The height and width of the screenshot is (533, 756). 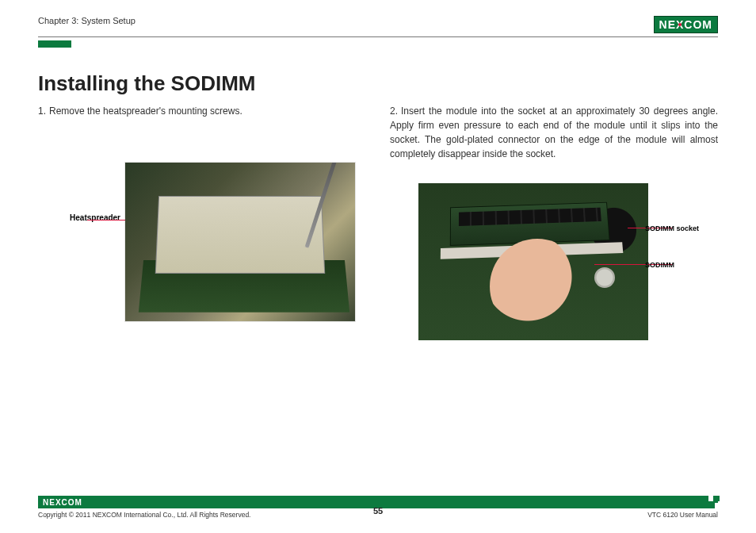 What do you see at coordinates (659, 265) in the screenshot?
I see `callout-sodimm: SODIMM` at bounding box center [659, 265].